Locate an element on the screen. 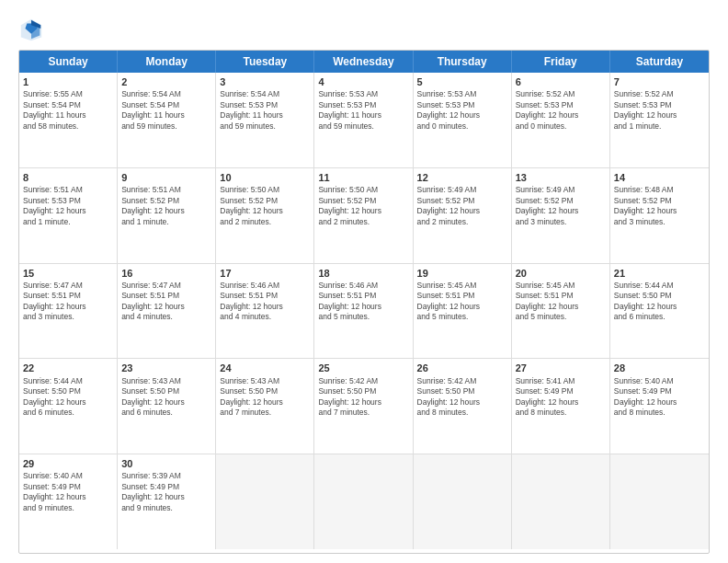  calendar-cell: 4Sunrise: 5:53 AM Sunset: 5:53 PM Daylig… is located at coordinates (364, 120).